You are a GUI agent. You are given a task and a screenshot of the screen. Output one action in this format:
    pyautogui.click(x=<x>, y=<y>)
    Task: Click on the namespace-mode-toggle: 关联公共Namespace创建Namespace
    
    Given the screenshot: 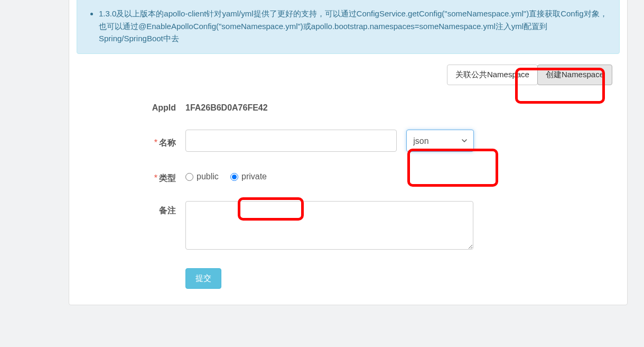 What is the action you would take?
    pyautogui.click(x=341, y=75)
    